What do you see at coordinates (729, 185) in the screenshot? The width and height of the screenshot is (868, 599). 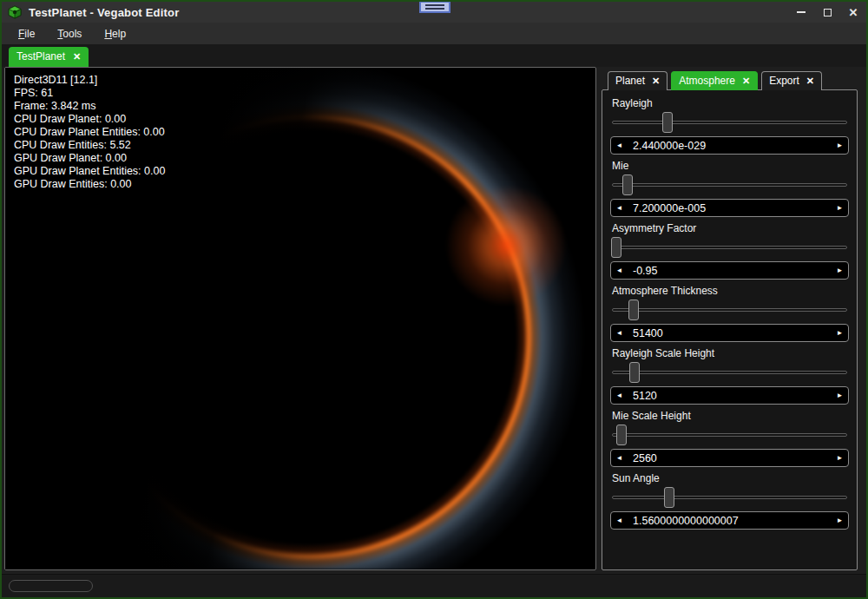 I see `slider-mie` at bounding box center [729, 185].